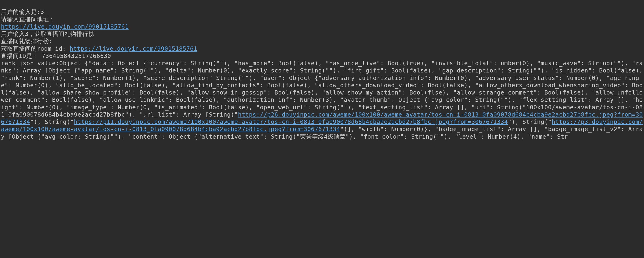 The height and width of the screenshot is (258, 644). What do you see at coordinates (22, 12) in the screenshot?
I see `output-line: 用户的输入是:3` at bounding box center [22, 12].